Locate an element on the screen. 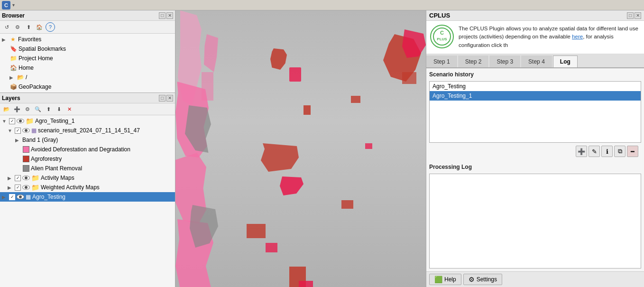  browser-item-root: ▶ 📂 / is located at coordinates (87, 77).